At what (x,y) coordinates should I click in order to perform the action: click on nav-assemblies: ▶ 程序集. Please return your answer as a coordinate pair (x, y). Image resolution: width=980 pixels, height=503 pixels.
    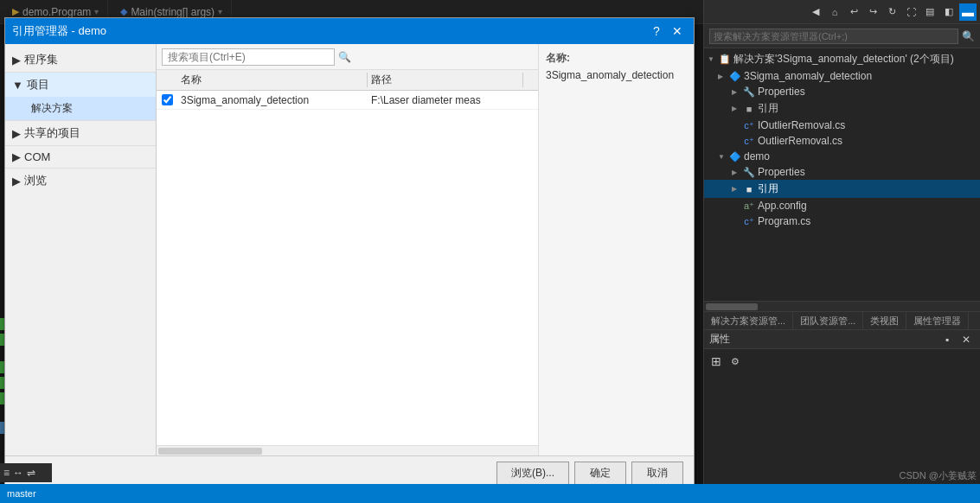
    Looking at the image, I should click on (80, 60).